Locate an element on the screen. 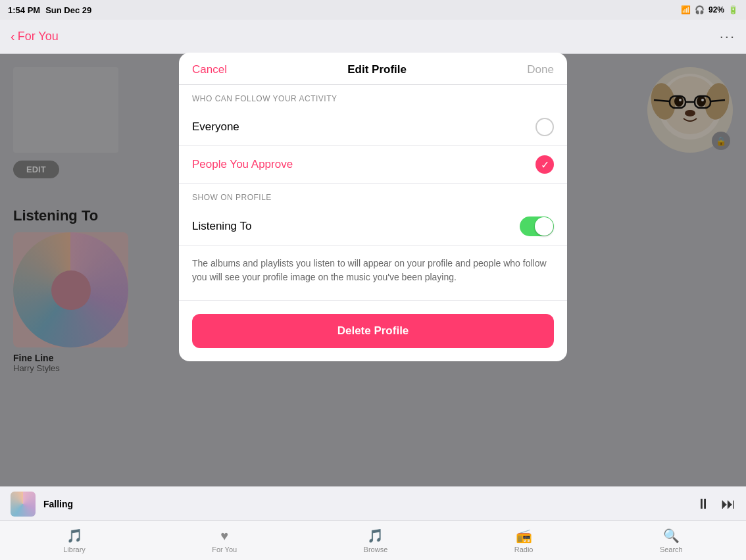  people-approve-label: People You Approve is located at coordinates (242, 165).